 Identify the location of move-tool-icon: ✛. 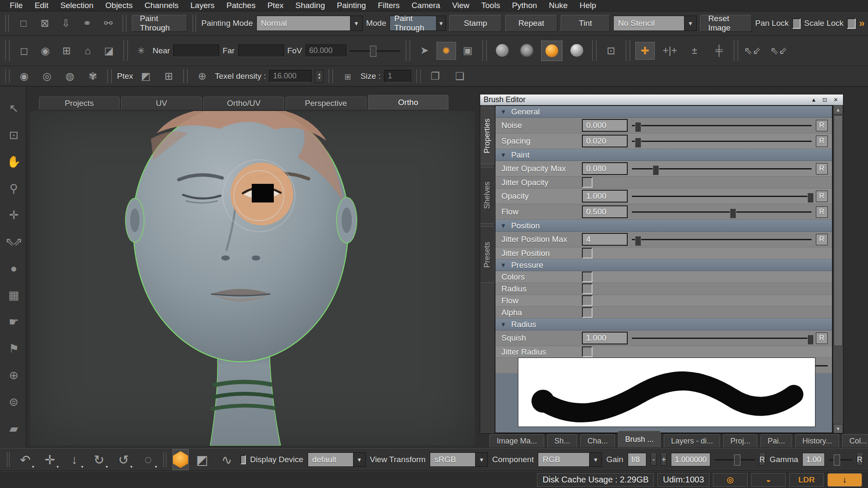
(13, 215).